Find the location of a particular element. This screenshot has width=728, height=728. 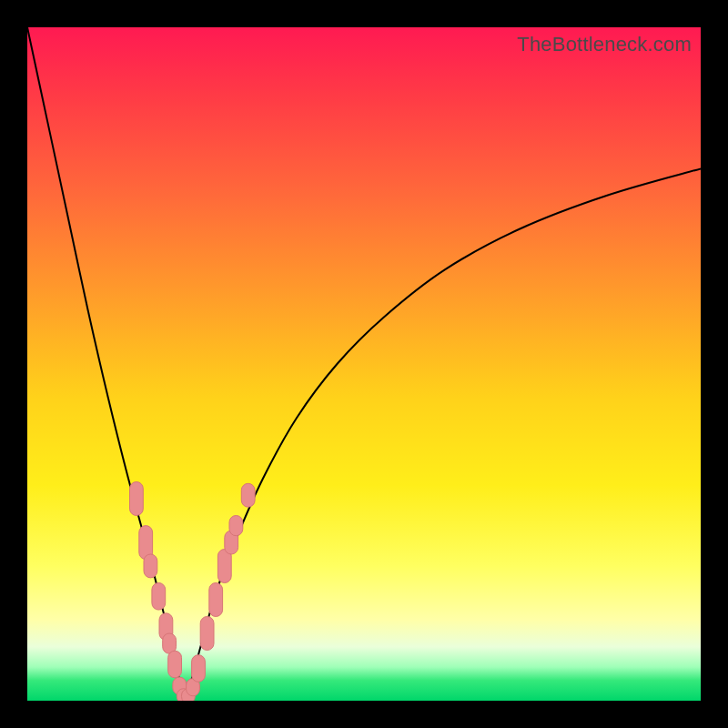

curve-markers is located at coordinates (193, 592).